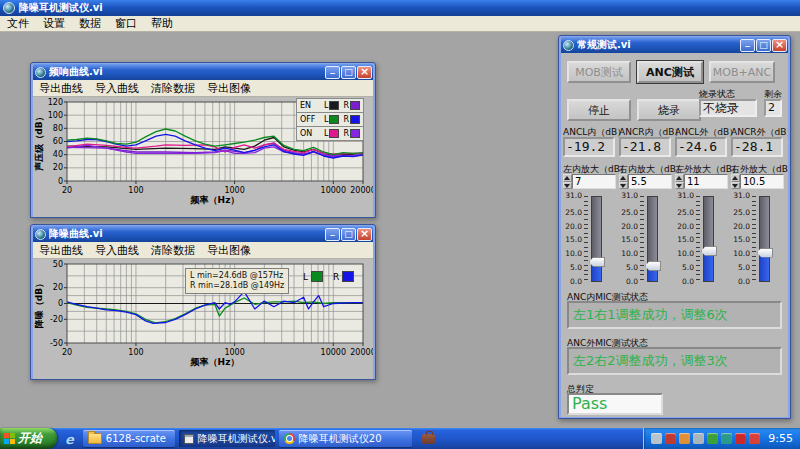  I want to click on tray-icon-user, so click(684, 438).